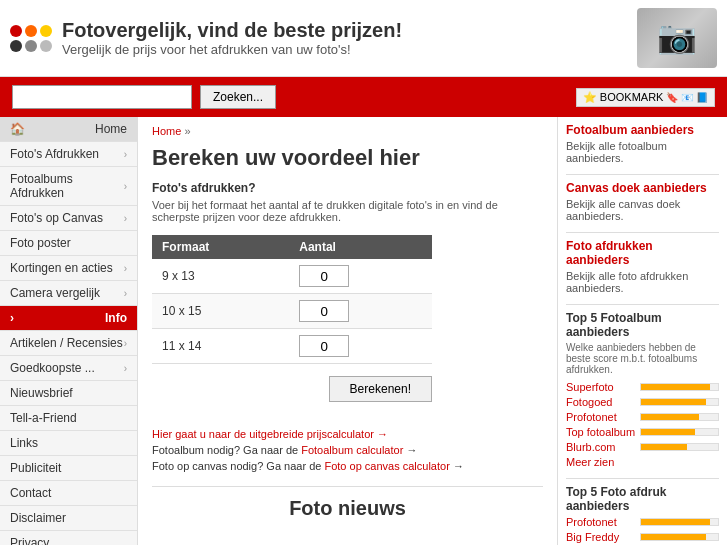 The image size is (727, 545). I want to click on calc-link-1: Hier gaat u naar de uitgebreide prijscal…, so click(348, 434).